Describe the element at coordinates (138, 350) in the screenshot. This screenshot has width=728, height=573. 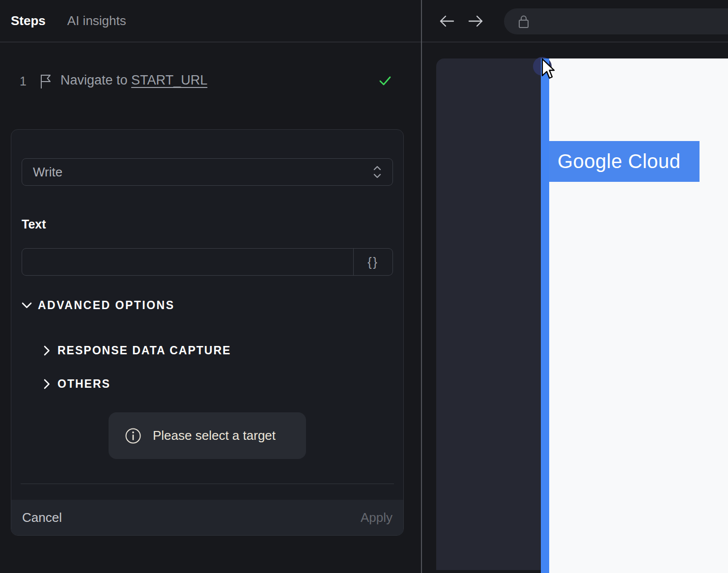
I see `response-data-capture-toggle: RESPONSE DATA CAPTURE` at that location.